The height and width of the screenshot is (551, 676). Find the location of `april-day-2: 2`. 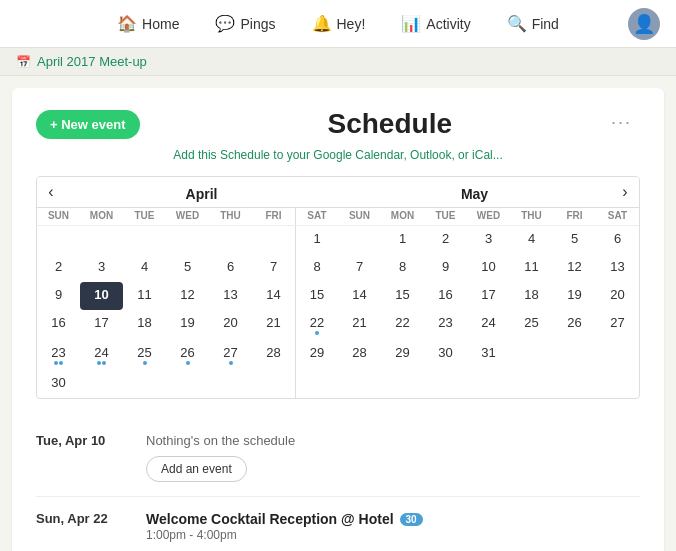

april-day-2: 2 is located at coordinates (58, 268).